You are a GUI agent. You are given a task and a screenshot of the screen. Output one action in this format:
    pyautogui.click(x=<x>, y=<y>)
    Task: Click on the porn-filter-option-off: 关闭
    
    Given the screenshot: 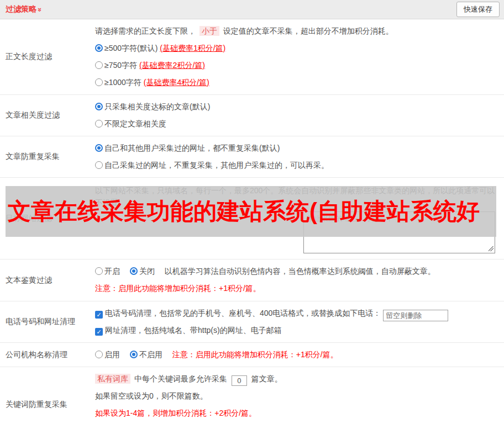 What is the action you would take?
    pyautogui.click(x=143, y=271)
    